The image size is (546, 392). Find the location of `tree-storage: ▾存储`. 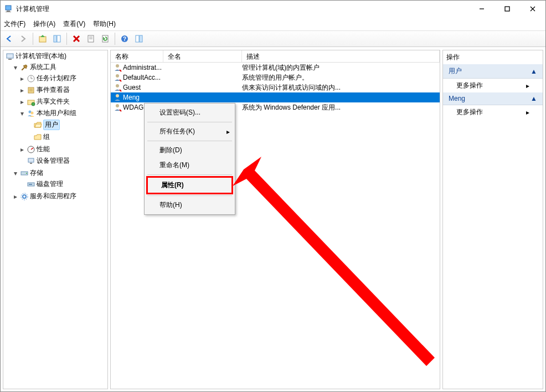

tree-storage: ▾存储 is located at coordinates (59, 173).